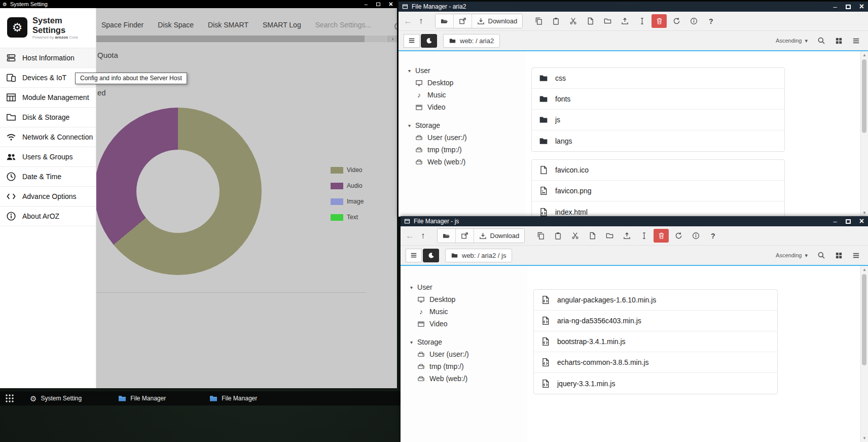 The height and width of the screenshot is (442, 868). Describe the element at coordinates (142, 398) in the screenshot. I see `taskbar-item-file-manager-1: File Manager` at that location.